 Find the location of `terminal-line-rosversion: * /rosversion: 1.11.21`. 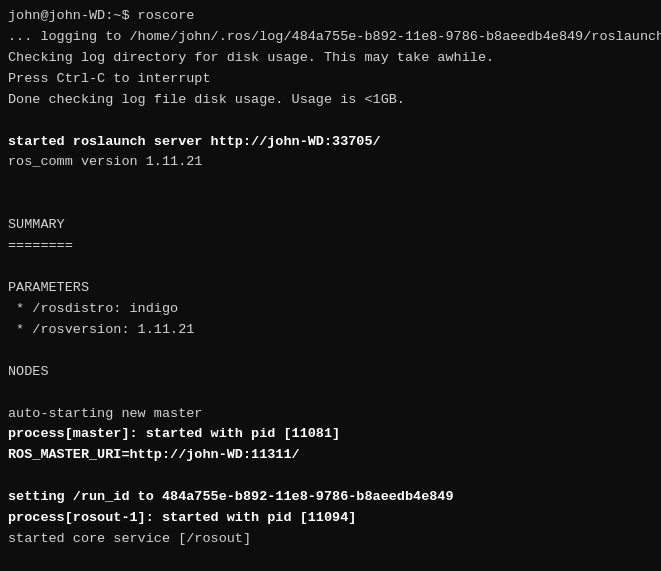

terminal-line-rosversion: * /rosversion: 1.11.21 is located at coordinates (330, 330).